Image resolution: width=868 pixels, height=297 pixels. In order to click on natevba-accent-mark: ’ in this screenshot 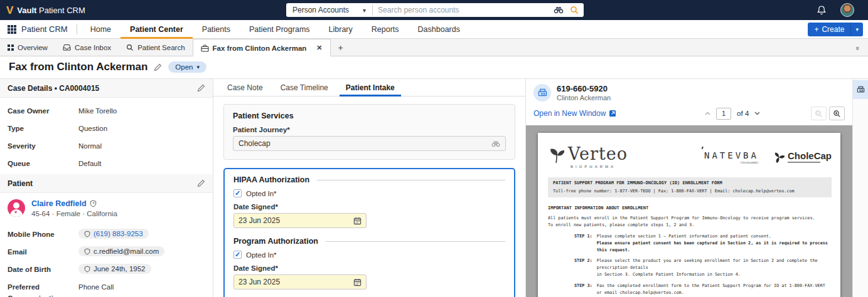, I will do `click(702, 150)`.